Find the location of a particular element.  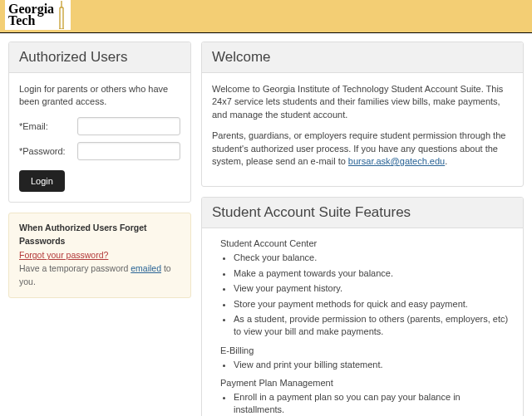

sac-list: Check your balance. Make a payment towar… is located at coordinates (362, 295).